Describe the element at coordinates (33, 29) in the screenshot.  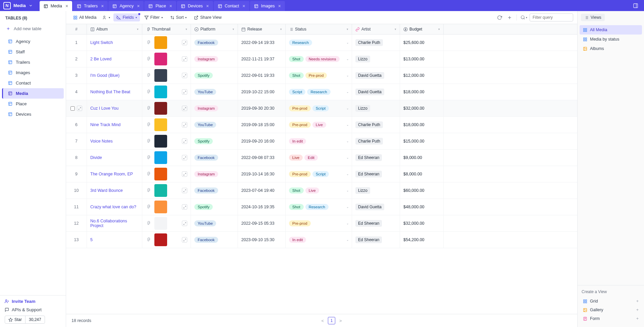
I see `add-new-table: Add new table` at that location.